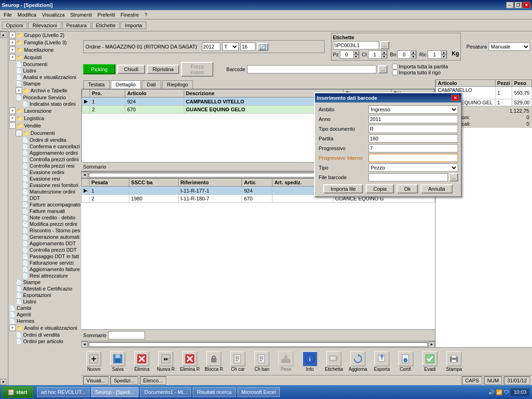  What do you see at coordinates (45, 243) in the screenshot?
I see `sidebar-item-agg-ddt: 📄 Aggiornamento DDT` at bounding box center [45, 243].